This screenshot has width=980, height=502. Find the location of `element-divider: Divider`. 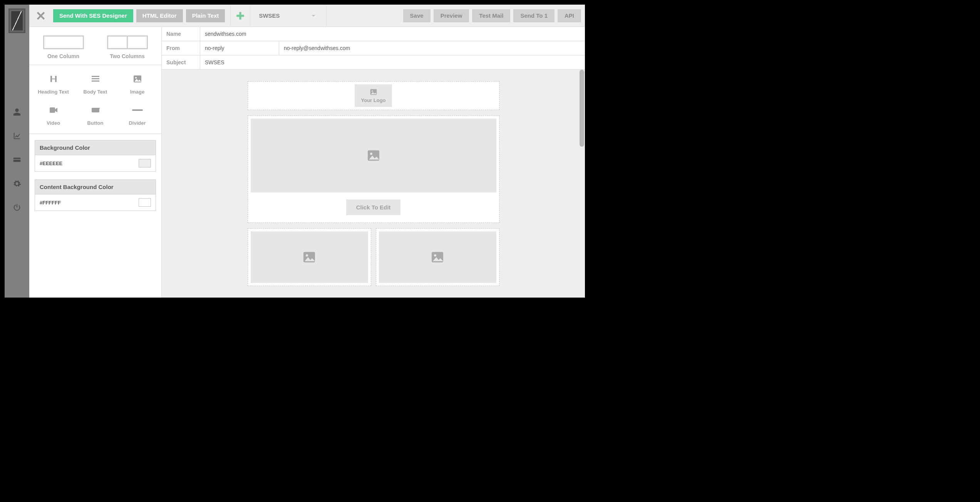

element-divider: Divider is located at coordinates (137, 115).